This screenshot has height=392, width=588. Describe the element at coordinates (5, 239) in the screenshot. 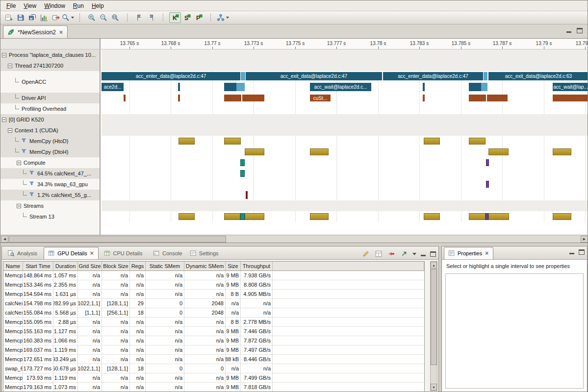

I see `scroll-left-icon: ◀` at that location.